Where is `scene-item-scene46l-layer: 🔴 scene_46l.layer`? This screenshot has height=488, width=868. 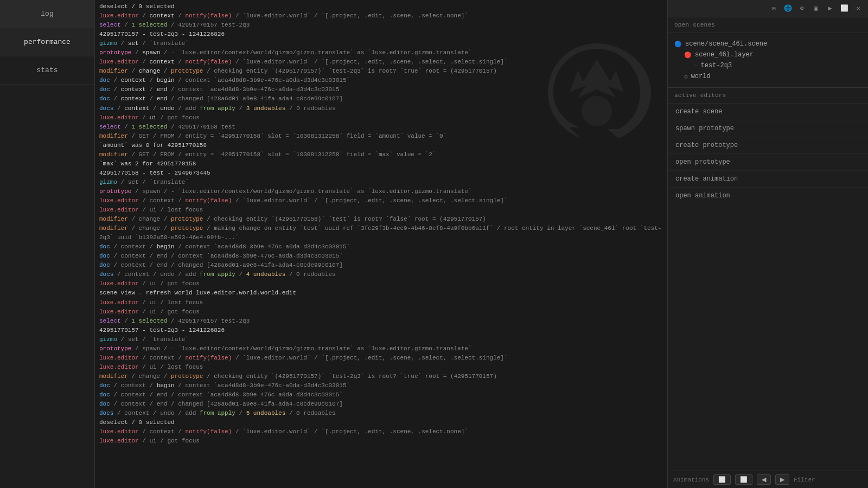
scene-item-scene46l-layer: 🔴 scene_46l.layer is located at coordinates (768, 55).